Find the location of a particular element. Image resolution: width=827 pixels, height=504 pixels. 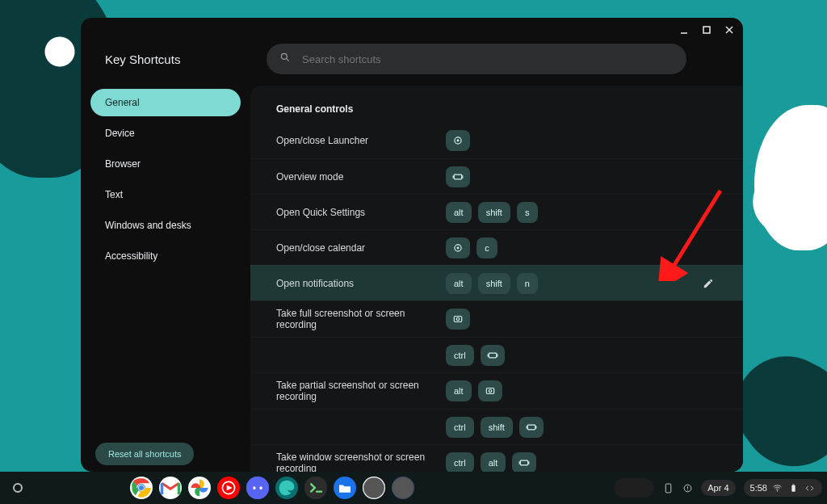

shortcut-label: Overview mode is located at coordinates (361, 177).